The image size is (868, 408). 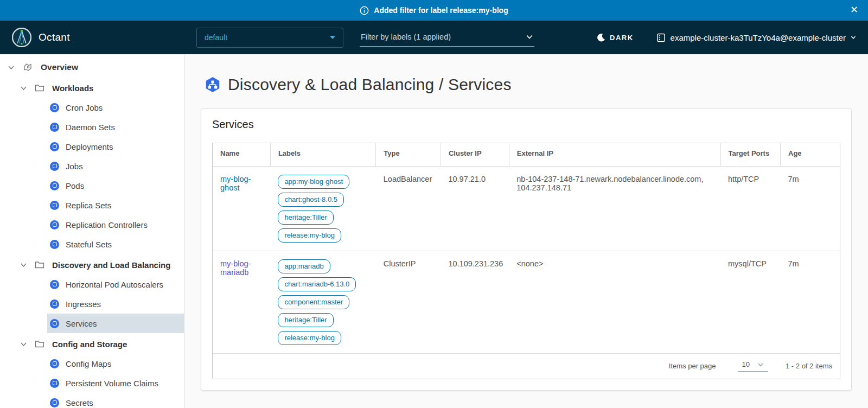 I want to click on sidebar-group-label: Config and Storage, so click(x=90, y=344).